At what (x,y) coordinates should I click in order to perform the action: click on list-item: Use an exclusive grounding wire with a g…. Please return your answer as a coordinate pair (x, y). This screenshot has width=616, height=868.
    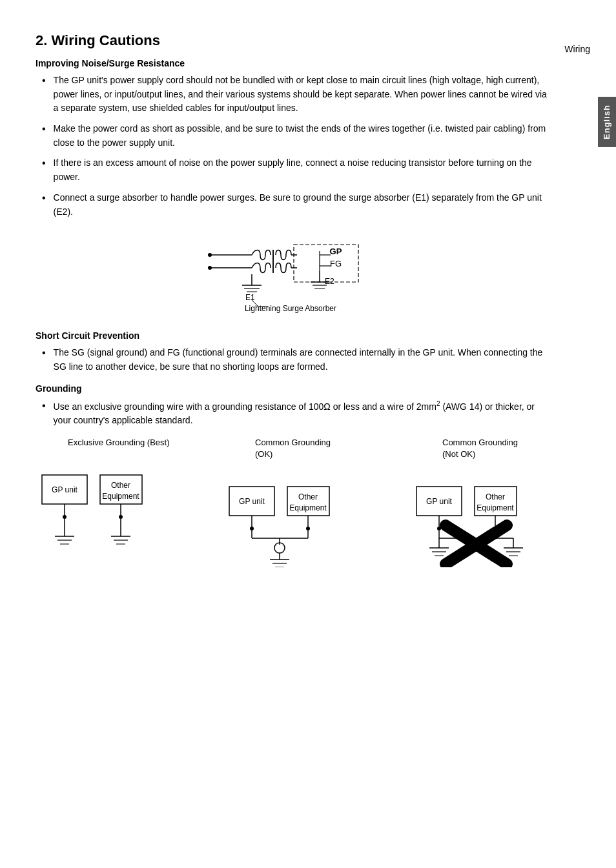
    Looking at the image, I should click on (293, 413).